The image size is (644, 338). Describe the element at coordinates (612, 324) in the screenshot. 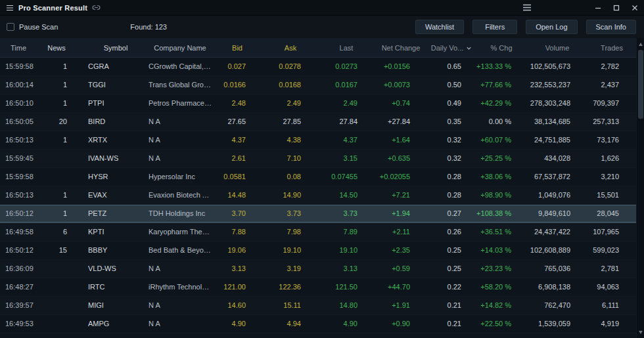

I see `cell-trades: 4,919` at that location.